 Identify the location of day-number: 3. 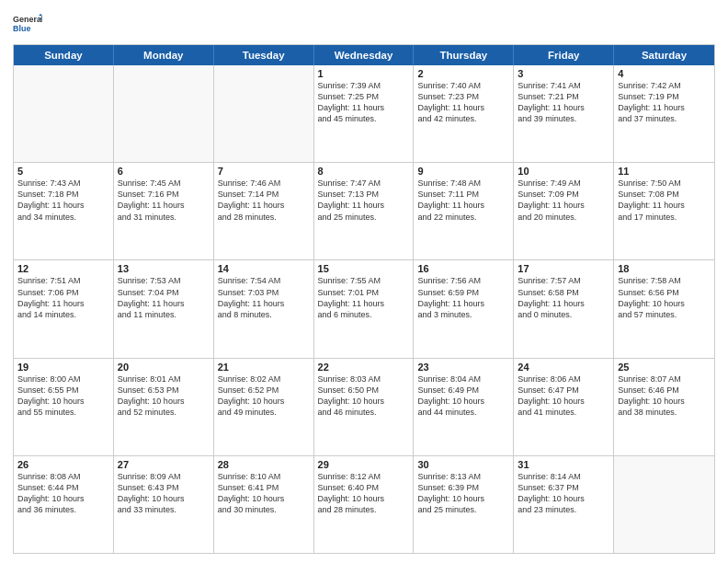
(563, 74).